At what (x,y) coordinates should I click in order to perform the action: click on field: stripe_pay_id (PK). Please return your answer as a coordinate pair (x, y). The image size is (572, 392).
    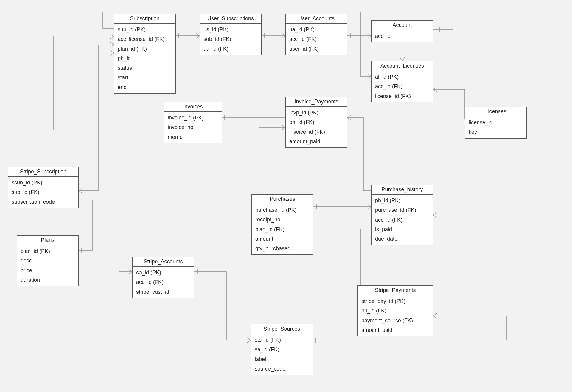
    Looking at the image, I should click on (395, 301).